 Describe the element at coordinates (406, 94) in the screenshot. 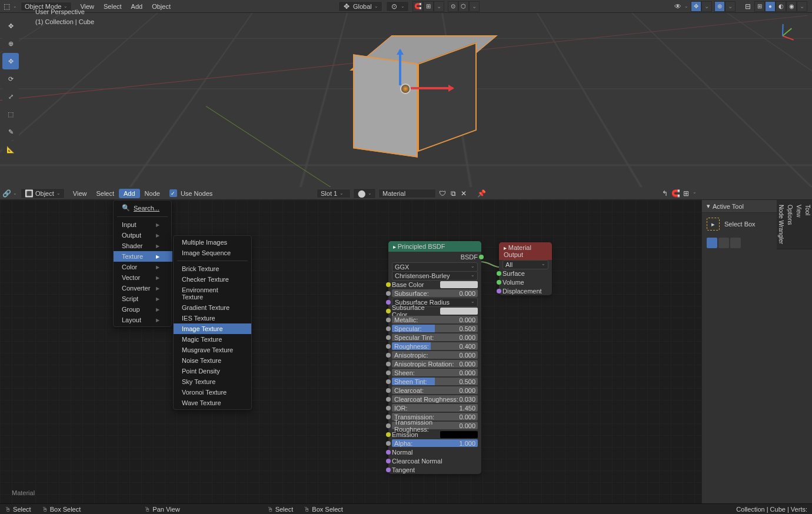

I see `cube-object` at that location.